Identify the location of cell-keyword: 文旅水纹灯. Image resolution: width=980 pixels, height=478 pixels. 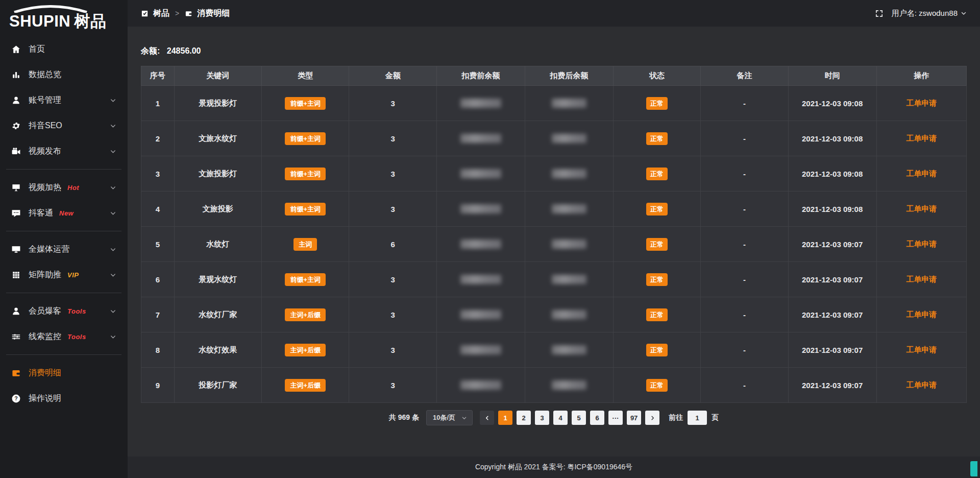
(217, 139).